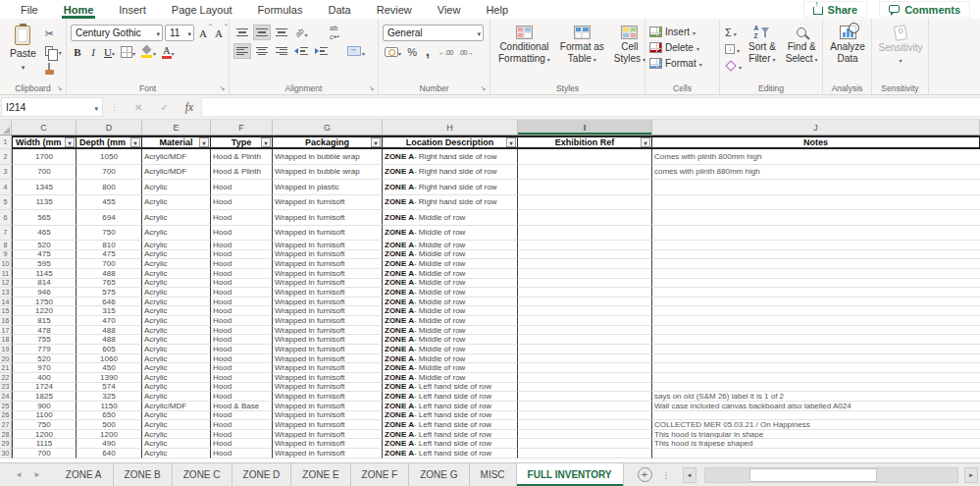 The width and height of the screenshot is (980, 486). What do you see at coordinates (241, 378) in the screenshot?
I see `cell-F22: Hood` at bounding box center [241, 378].